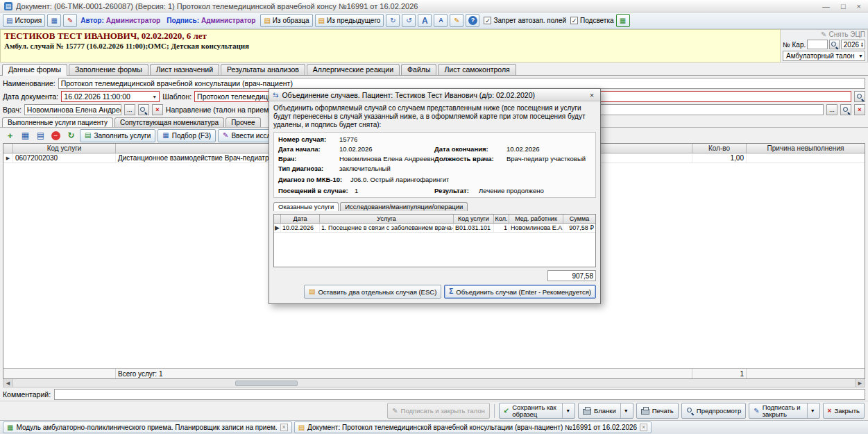 This screenshot has height=434, width=868. Describe the element at coordinates (470, 149) in the screenshot. I see `end-date-label: Дата окончания:` at that location.